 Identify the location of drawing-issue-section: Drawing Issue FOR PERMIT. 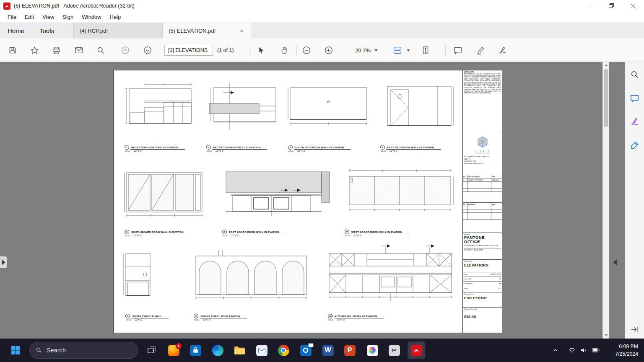
(482, 300).